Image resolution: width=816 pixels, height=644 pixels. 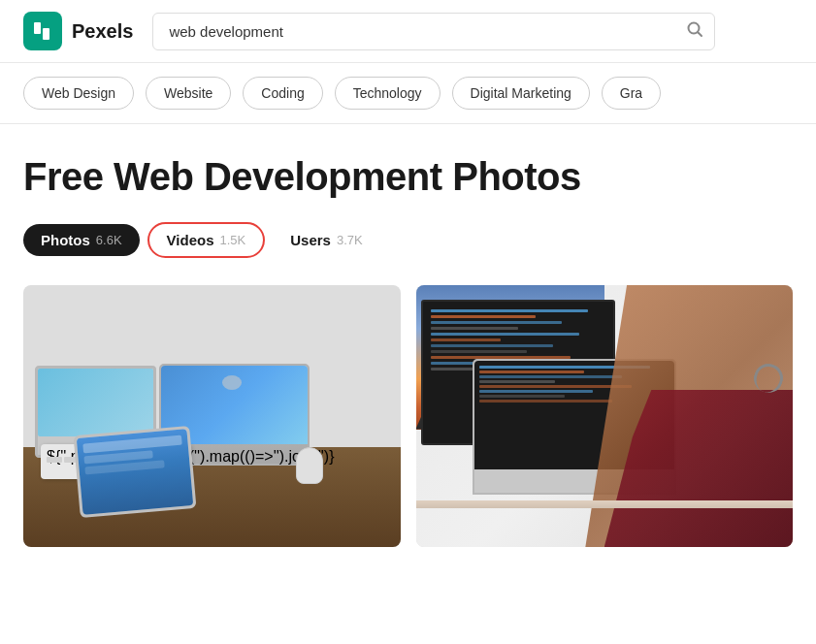 I want to click on category-technology: Technology, so click(x=388, y=93).